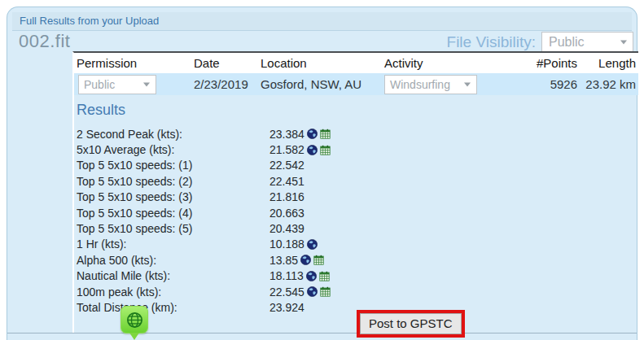  I want to click on date-cell: 2/23/2019, so click(225, 85).